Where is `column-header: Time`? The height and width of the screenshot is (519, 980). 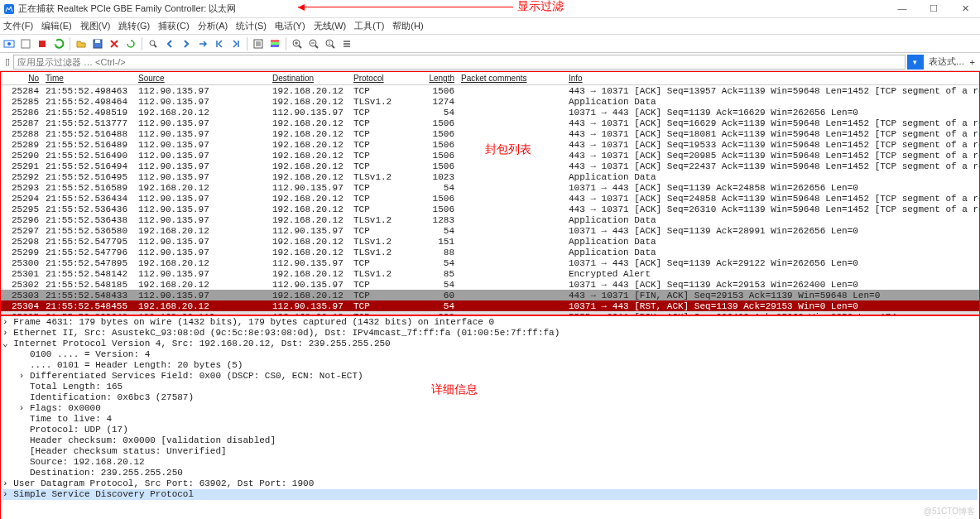 column-header: Time is located at coordinates (89, 78).